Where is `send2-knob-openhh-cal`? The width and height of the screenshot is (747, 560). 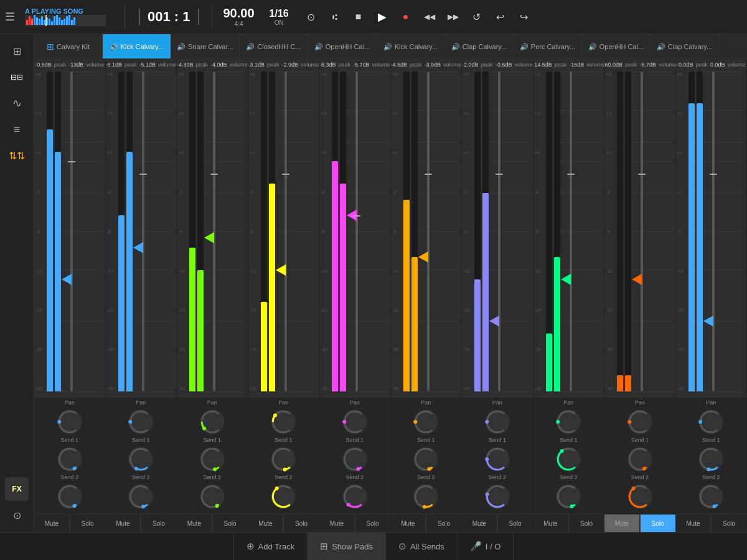
send2-knob-openhh-cal is located at coordinates (640, 497).